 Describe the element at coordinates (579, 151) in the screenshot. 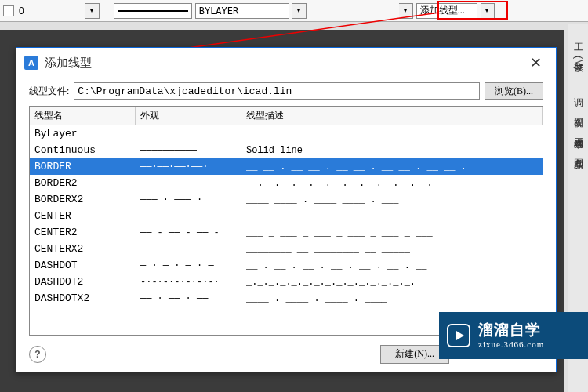

I see `side-tab: 实图顺序` at that location.